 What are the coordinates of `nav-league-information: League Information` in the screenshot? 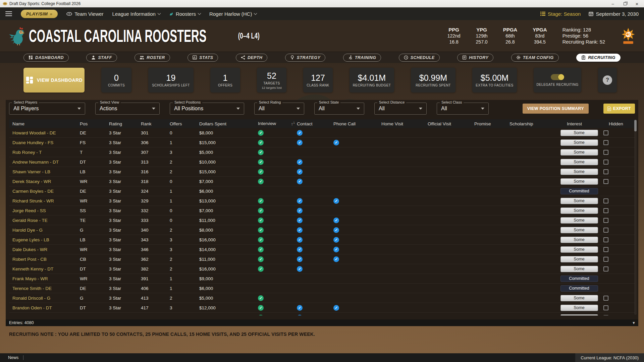 It's located at (136, 14).